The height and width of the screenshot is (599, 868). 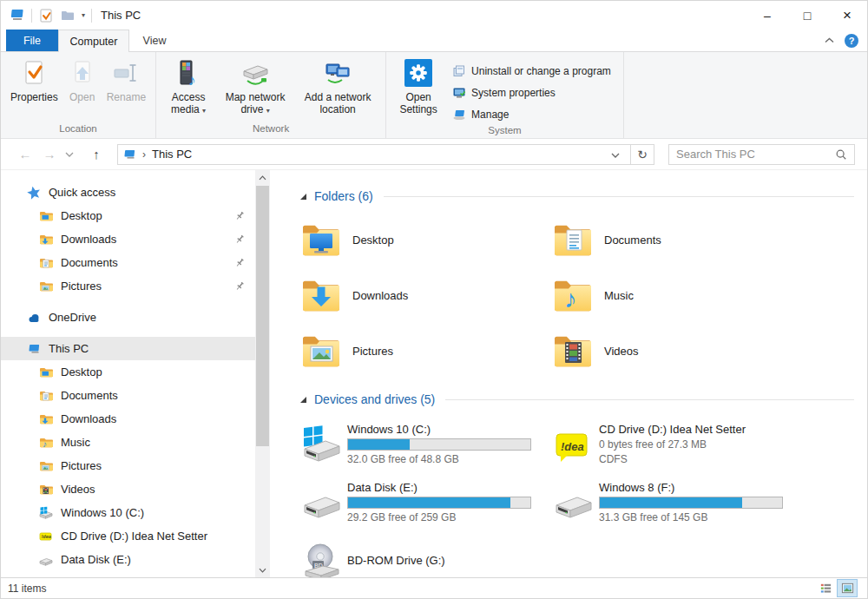 I want to click on dropdown-caret-icon: ▾, so click(x=204, y=111).